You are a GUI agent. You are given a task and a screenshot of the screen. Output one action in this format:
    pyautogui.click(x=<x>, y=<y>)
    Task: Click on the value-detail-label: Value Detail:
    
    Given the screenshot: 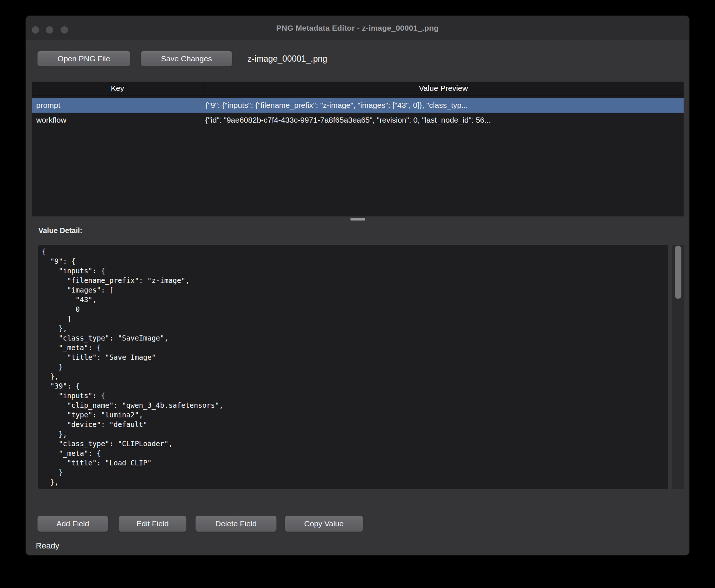 What is the action you would take?
    pyautogui.click(x=61, y=230)
    